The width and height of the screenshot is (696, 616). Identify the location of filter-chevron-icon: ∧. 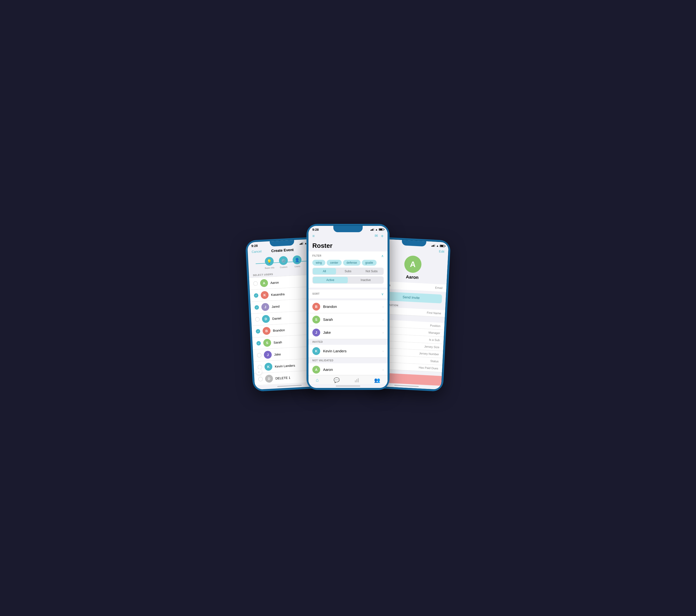
(383, 256).